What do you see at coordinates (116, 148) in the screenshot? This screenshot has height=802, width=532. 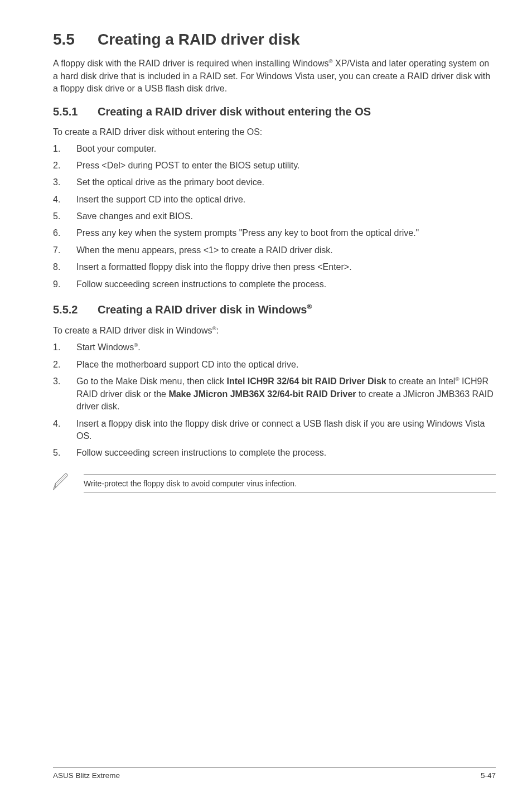 I see `item-text: Boot your computer.` at bounding box center [116, 148].